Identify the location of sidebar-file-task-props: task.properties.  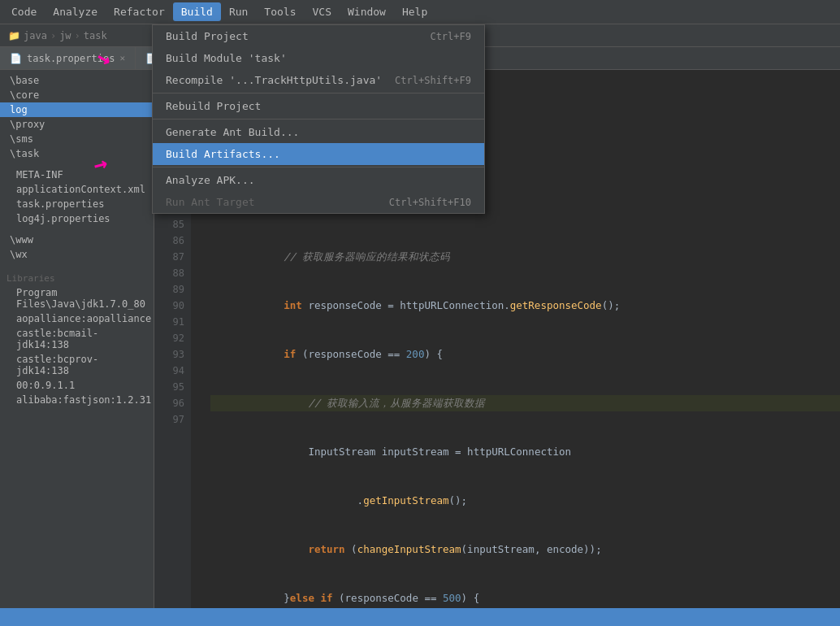
(76, 204).